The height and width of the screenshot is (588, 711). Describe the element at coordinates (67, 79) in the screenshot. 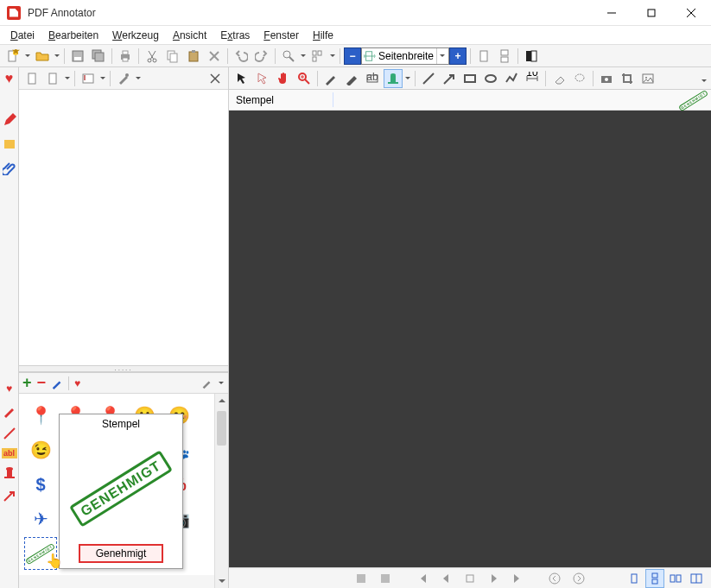

I see `sp-newpage-dropdown` at that location.